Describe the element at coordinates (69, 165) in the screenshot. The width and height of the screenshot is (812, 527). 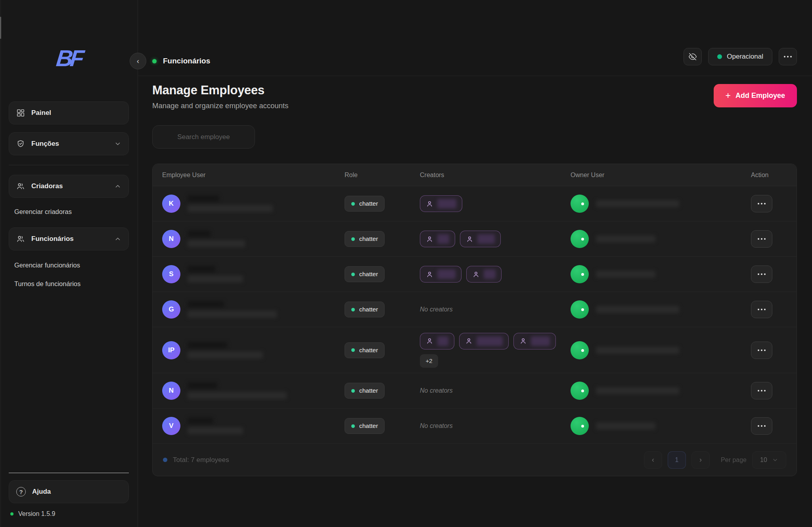
I see `sidebar-divider` at that location.